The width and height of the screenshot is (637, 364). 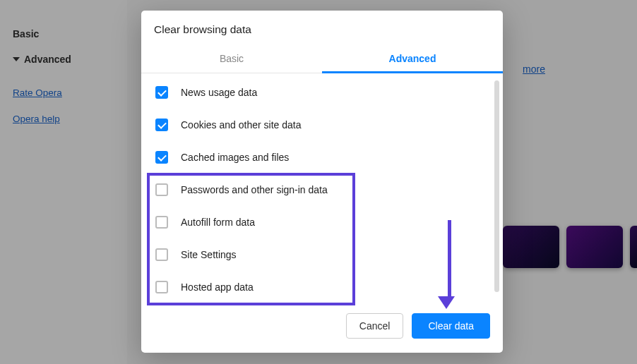 I want to click on option-row: Autofill form data, so click(x=322, y=222).